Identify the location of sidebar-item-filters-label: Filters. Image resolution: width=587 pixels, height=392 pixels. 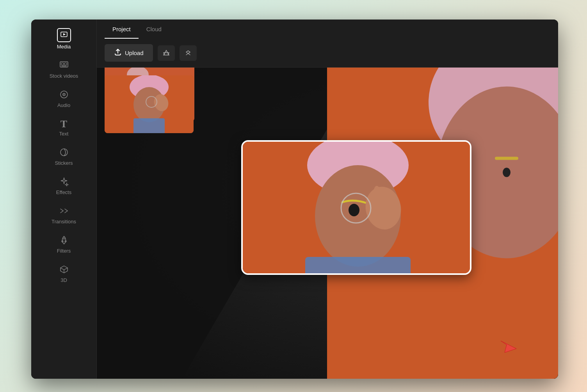
(64, 251).